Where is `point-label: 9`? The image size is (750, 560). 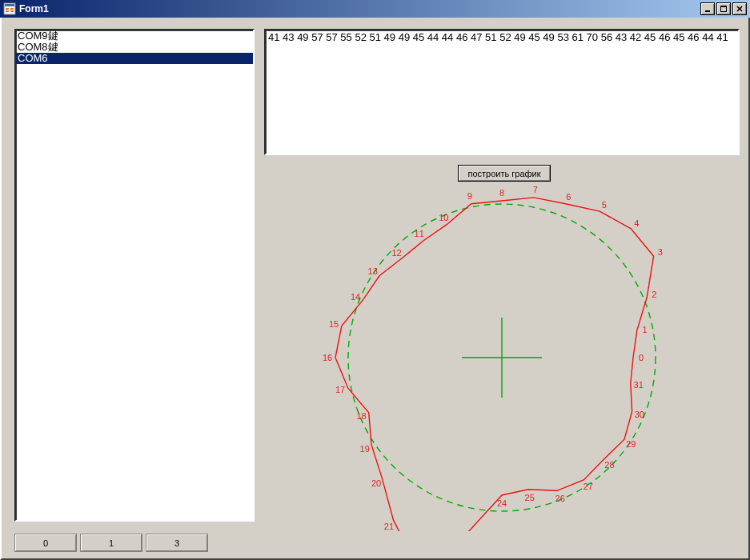 point-label: 9 is located at coordinates (470, 196).